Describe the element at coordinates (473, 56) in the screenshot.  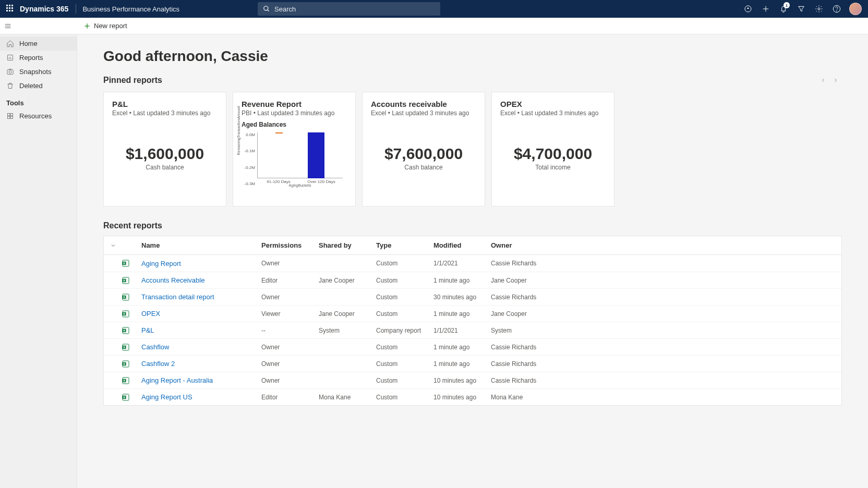
I see `page-title: Good afternoon, Cassie` at that location.